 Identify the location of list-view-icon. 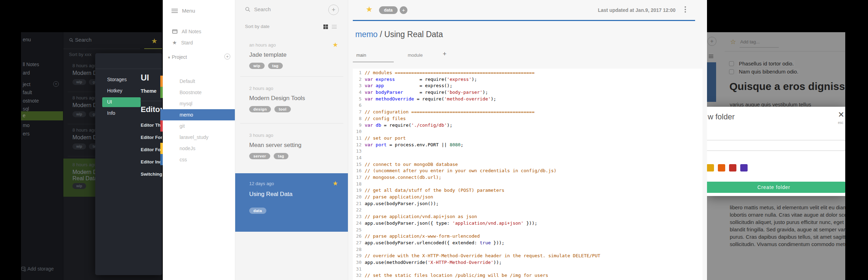
(334, 27).